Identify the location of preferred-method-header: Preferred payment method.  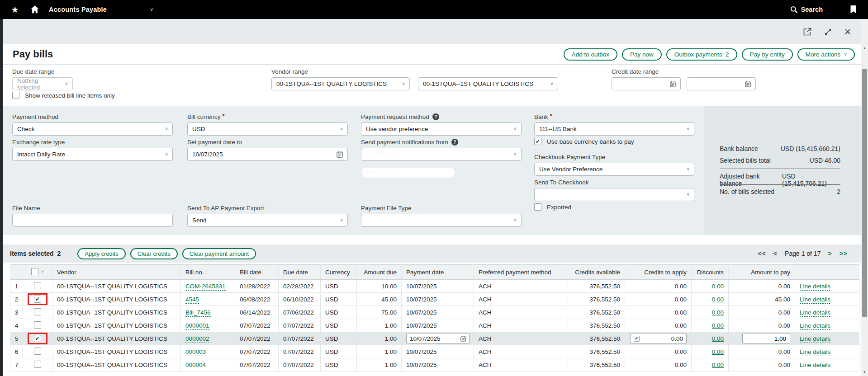
(521, 272).